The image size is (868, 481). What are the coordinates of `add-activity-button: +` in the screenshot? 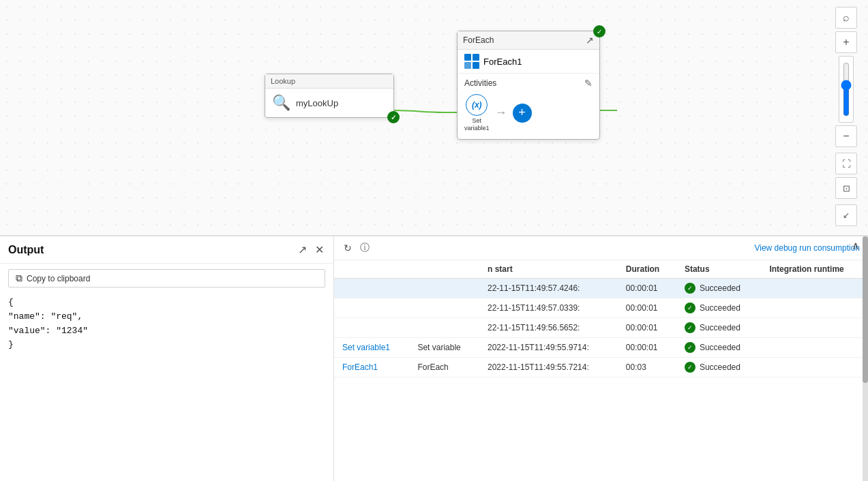 It's located at (522, 113).